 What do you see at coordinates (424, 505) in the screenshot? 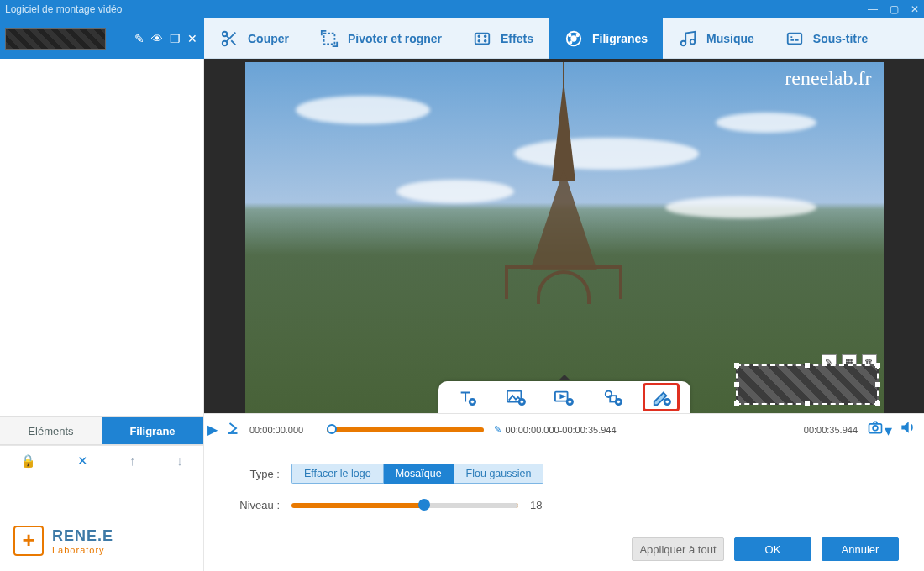
I see `slider-thumb` at bounding box center [424, 505].